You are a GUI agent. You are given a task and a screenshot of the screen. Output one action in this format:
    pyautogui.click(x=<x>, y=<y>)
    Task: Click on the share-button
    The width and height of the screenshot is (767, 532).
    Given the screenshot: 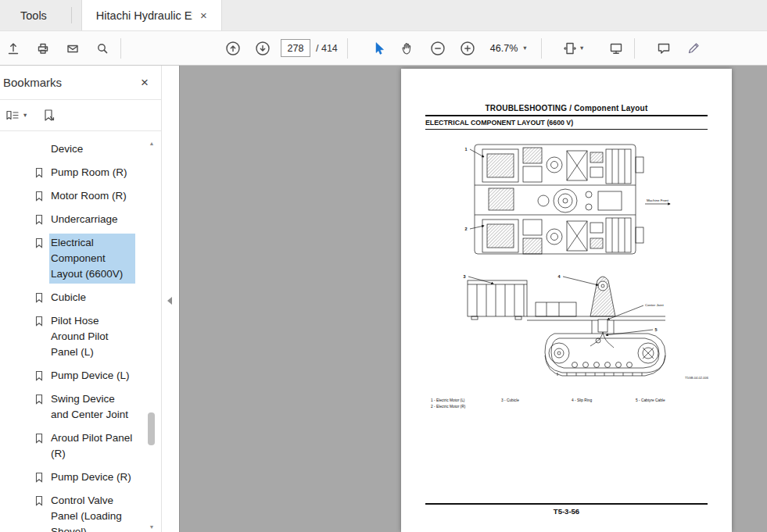 What is the action you would take?
    pyautogui.click(x=13, y=48)
    